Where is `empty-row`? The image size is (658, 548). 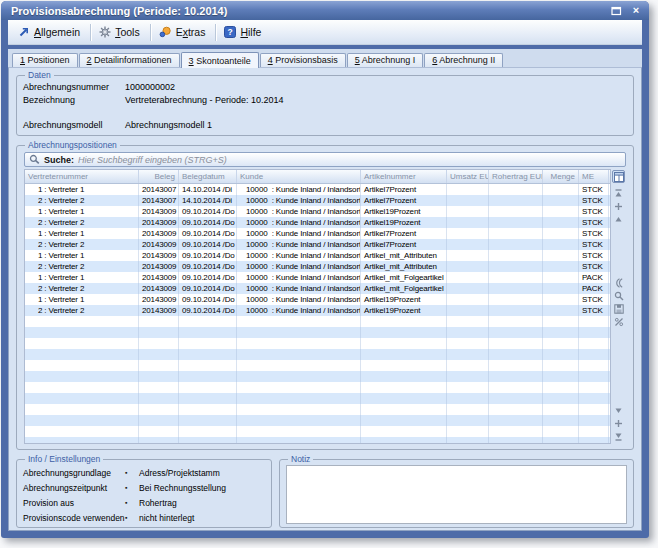
empty-row is located at coordinates (318, 388).